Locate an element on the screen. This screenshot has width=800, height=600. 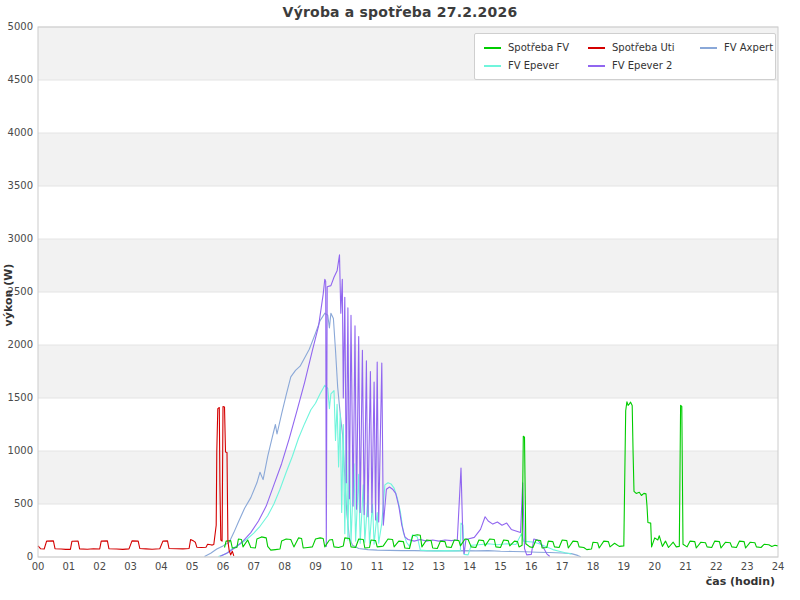
x-tick-label: 18 is located at coordinates (593, 567).